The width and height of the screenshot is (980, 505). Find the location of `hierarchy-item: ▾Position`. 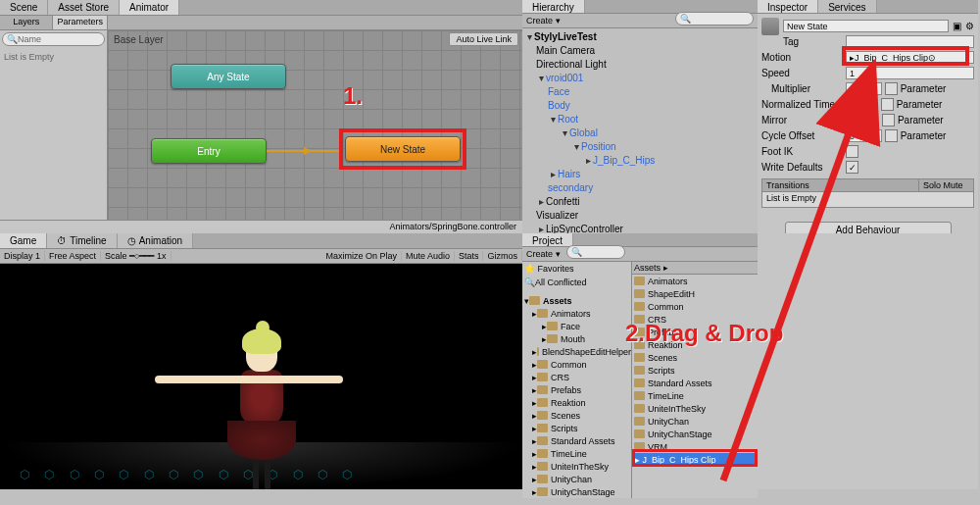

hierarchy-item: ▾Position is located at coordinates (641, 147).